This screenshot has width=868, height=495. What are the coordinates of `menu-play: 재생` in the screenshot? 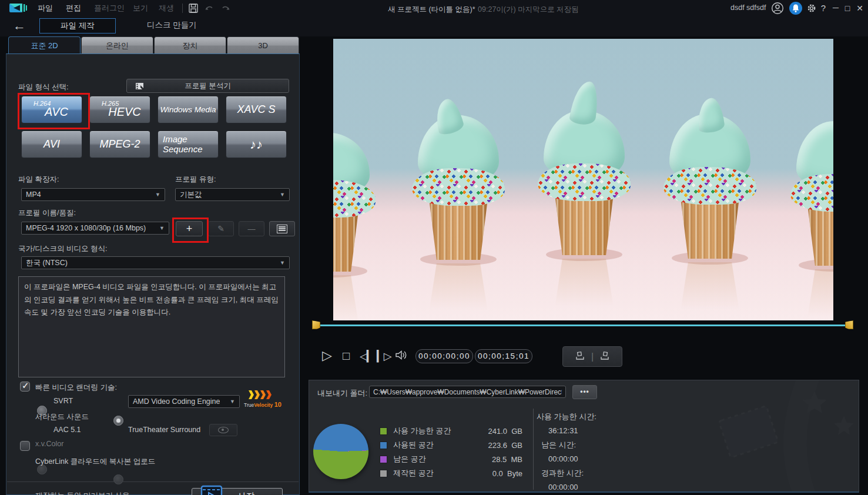 It's located at (166, 8).